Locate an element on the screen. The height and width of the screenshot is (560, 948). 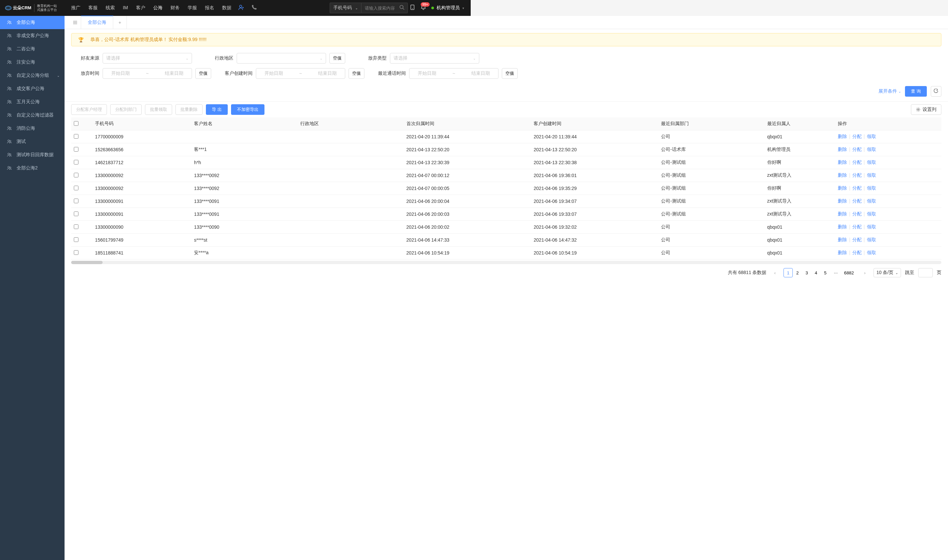
cell-phone: 15601799749 is located at coordinates (142, 240).